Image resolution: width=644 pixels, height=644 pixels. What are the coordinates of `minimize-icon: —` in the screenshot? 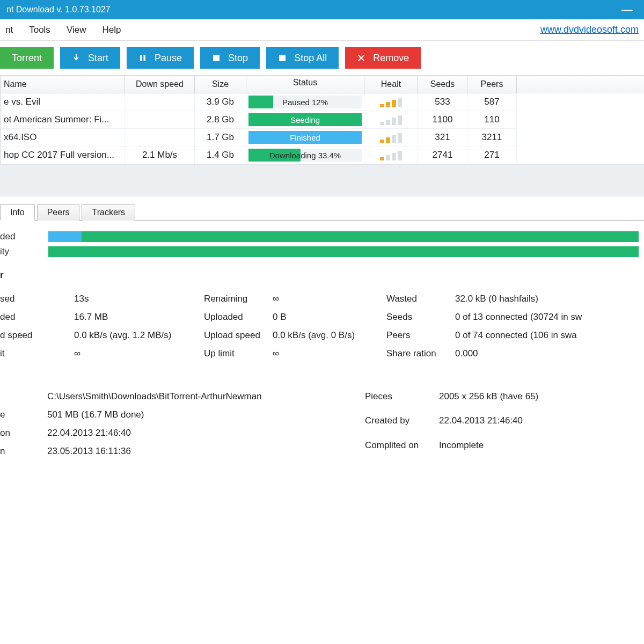 It's located at (630, 10).